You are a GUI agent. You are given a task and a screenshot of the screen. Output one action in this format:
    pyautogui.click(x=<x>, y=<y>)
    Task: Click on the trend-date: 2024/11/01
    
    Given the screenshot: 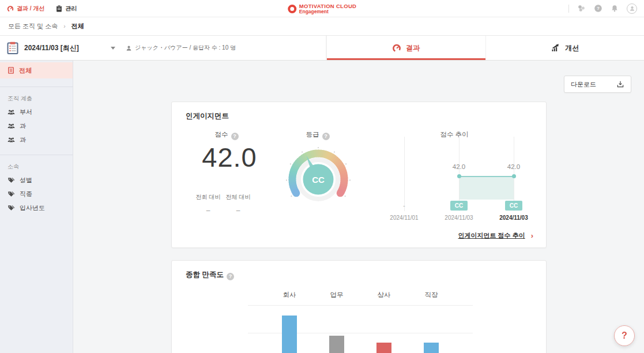 What is the action you would take?
    pyautogui.click(x=404, y=218)
    